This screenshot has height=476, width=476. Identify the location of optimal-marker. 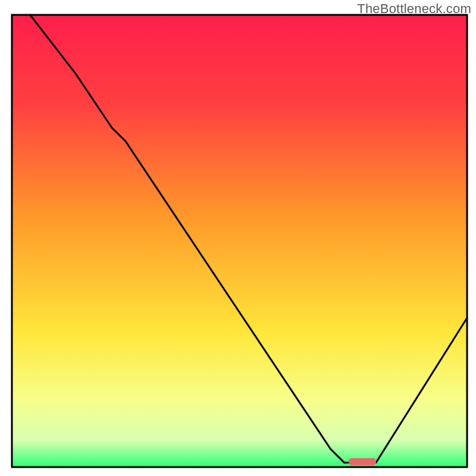
(362, 462).